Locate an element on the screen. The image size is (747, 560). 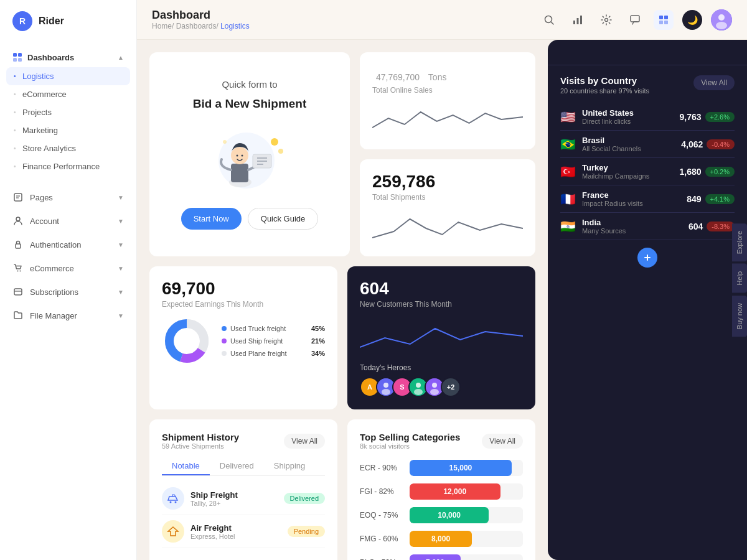
customers-card: 604 New Customers This Month Today's Her… is located at coordinates (441, 338).